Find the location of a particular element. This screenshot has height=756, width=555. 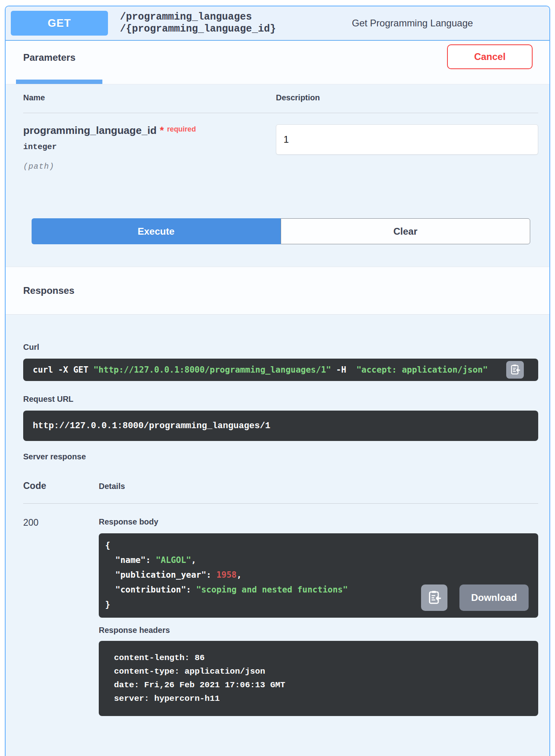

description-column-header: Description is located at coordinates (407, 103).